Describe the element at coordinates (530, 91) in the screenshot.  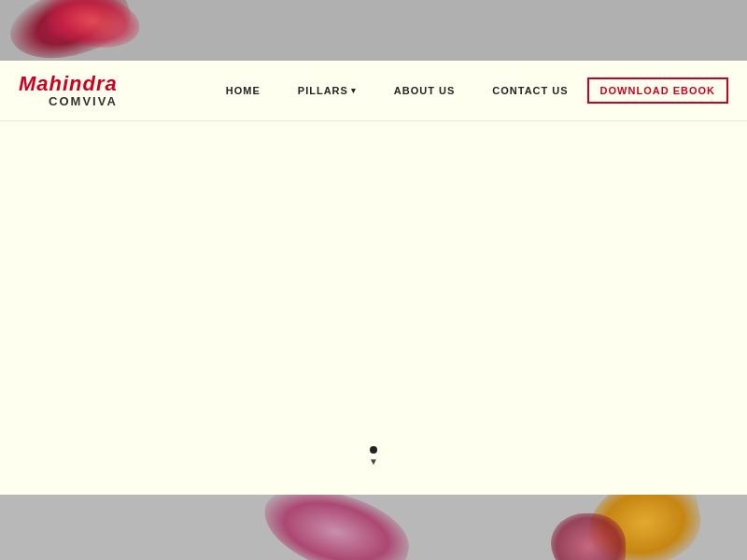
I see `nav-contact-us: CONTACT US` at that location.